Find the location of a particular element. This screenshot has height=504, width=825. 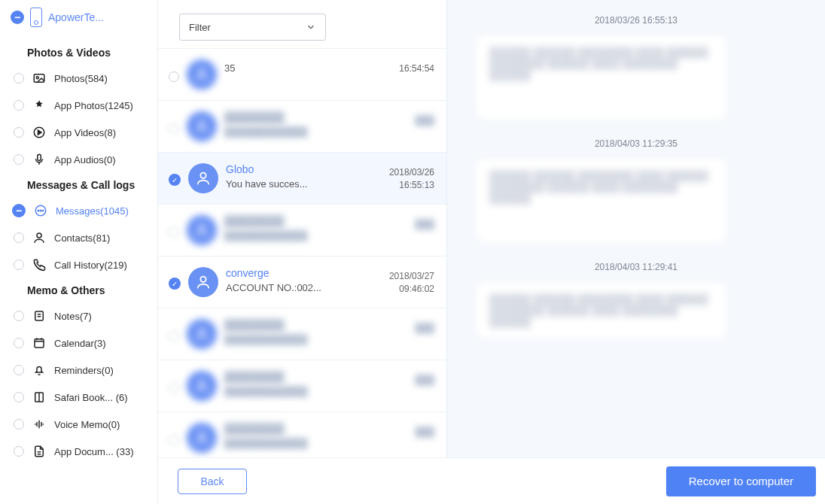

sidebar-item-voice-memo: Voice Memo(0) is located at coordinates (78, 424).